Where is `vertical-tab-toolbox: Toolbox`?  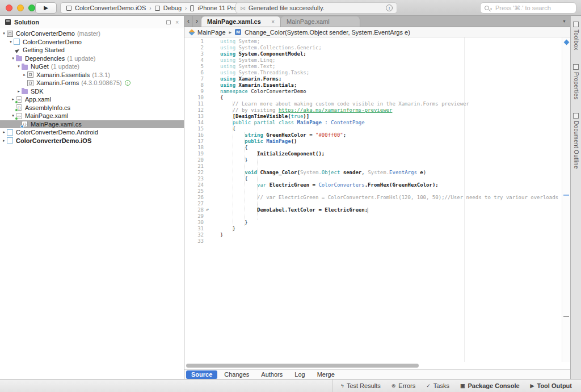 vertical-tab-toolbox: Toolbox is located at coordinates (576, 36).